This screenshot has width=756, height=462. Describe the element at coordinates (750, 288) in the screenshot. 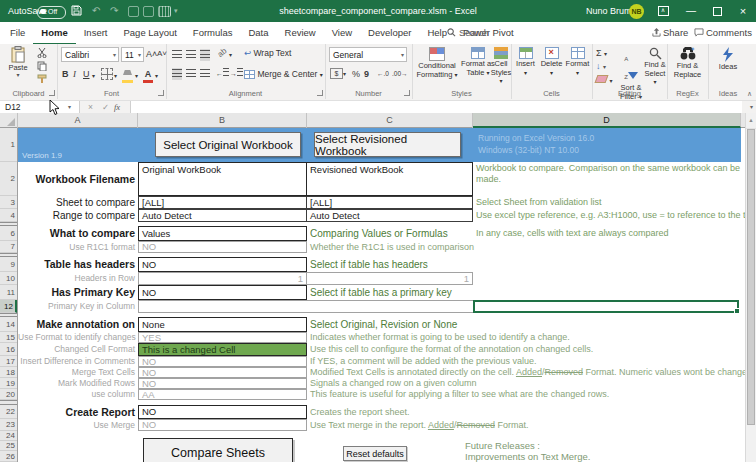

I see `vertical-scrollbar: ▲` at that location.